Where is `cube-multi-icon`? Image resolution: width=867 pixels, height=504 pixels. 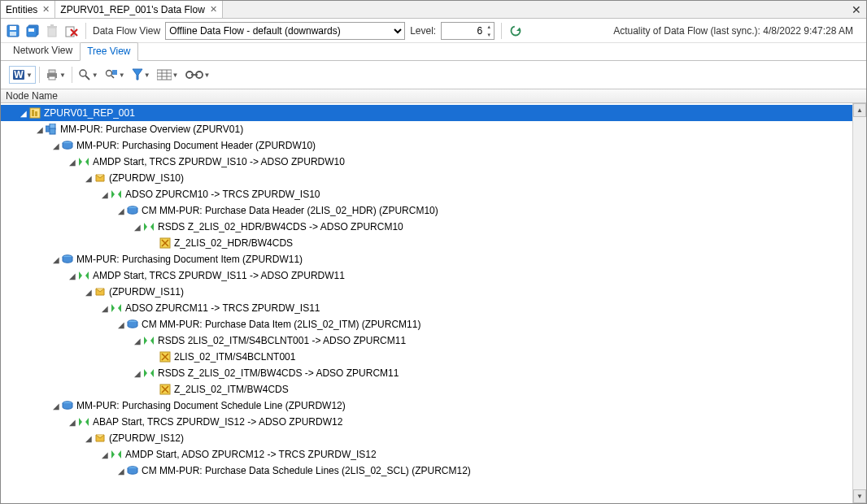 cube-multi-icon is located at coordinates (51, 129).